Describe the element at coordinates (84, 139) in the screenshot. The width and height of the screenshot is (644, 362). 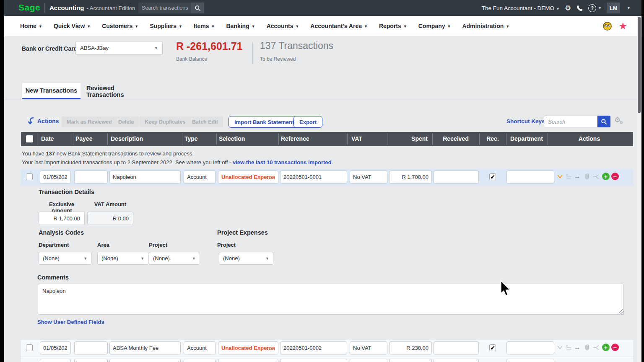
I see `col-payee: Payee` at that location.